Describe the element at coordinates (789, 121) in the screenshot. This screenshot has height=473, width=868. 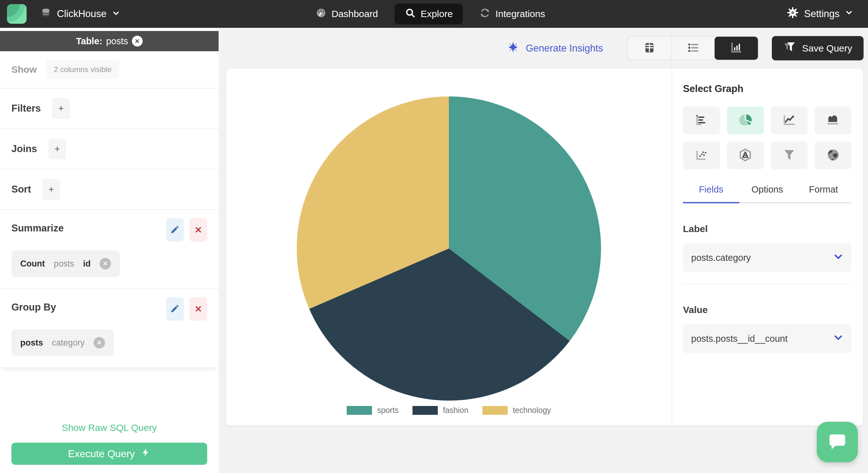
I see `line-chart-button` at that location.